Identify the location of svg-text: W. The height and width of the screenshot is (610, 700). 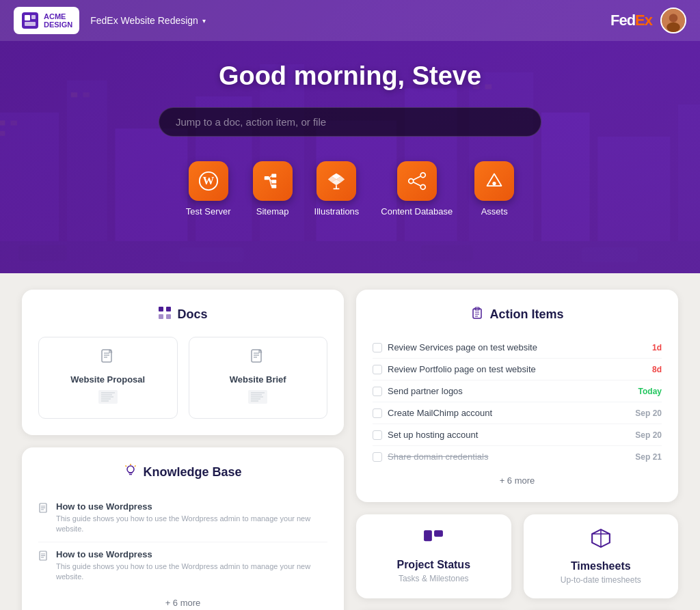
(208, 180).